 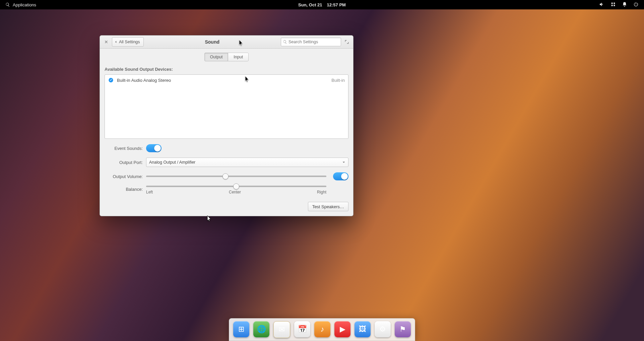 What do you see at coordinates (21, 5) in the screenshot?
I see `applications-menu: Applications` at bounding box center [21, 5].